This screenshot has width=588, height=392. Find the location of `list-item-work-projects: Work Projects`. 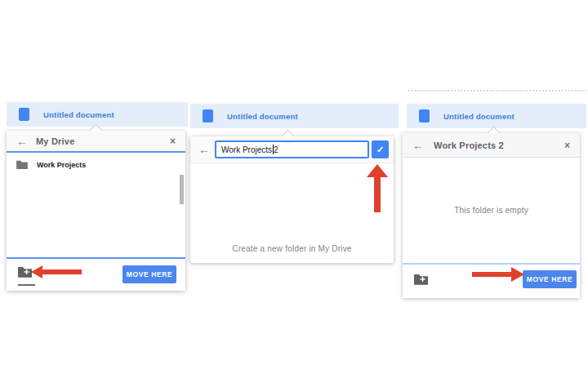

list-item-work-projects: Work Projects is located at coordinates (96, 165).